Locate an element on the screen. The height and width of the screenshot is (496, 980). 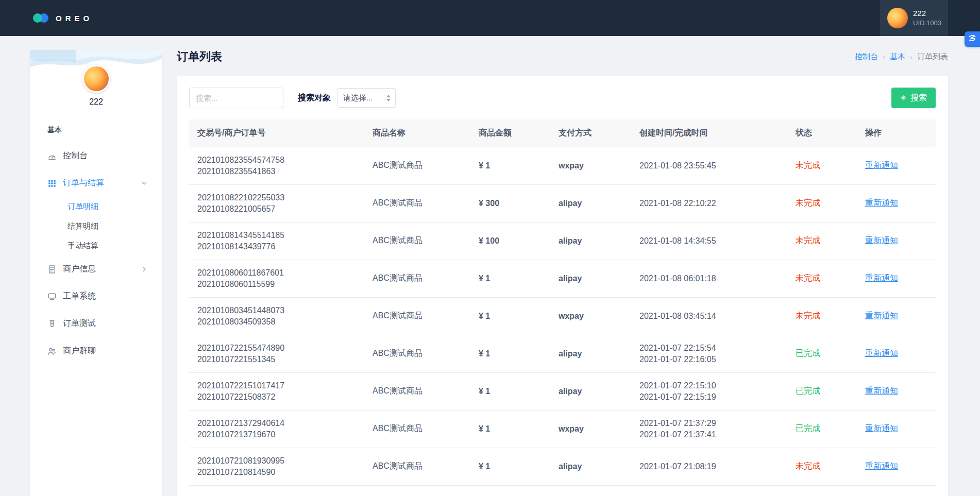
squiggle-icon is located at coordinates (972, 39).